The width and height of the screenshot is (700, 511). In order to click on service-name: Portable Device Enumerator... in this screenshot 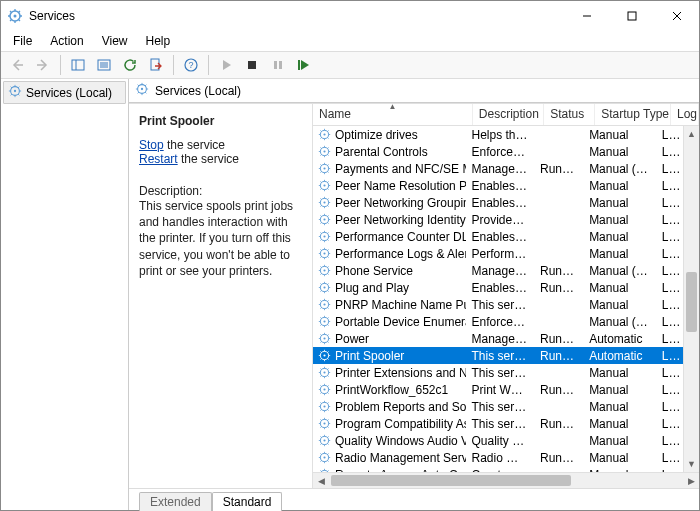, I will do `click(400, 322)`.